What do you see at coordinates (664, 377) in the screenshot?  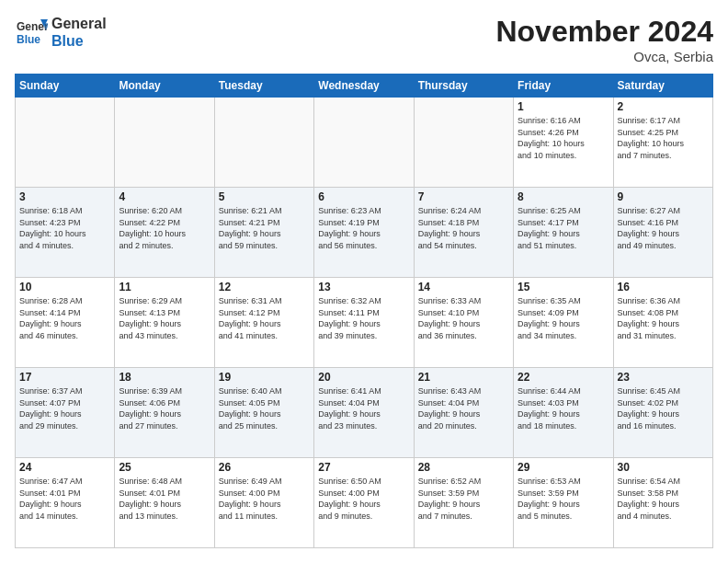 I see `day-number: 23` at bounding box center [664, 377].